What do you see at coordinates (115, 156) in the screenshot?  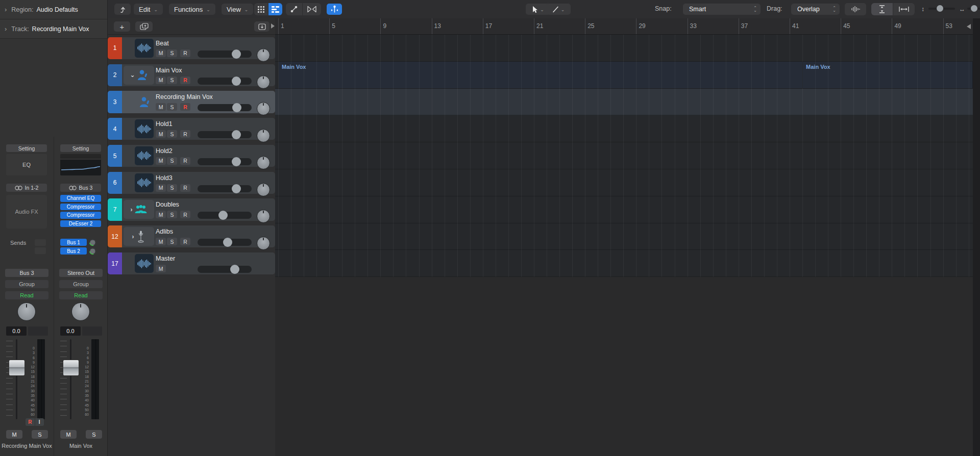 I see `track-number: 5` at bounding box center [115, 156].